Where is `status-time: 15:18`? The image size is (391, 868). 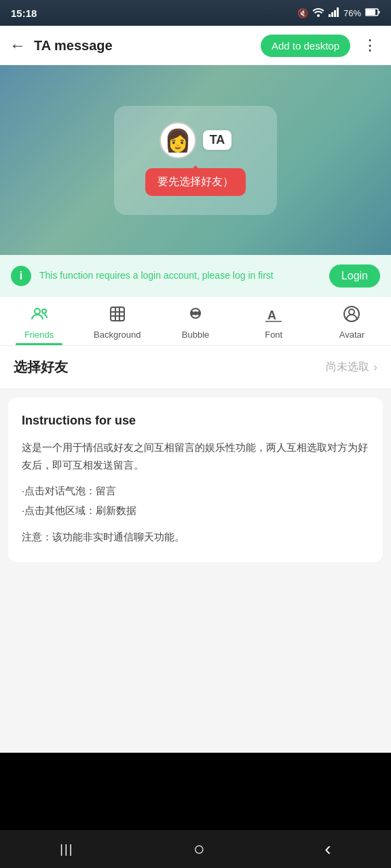
status-time: 15:18 is located at coordinates (24, 14).